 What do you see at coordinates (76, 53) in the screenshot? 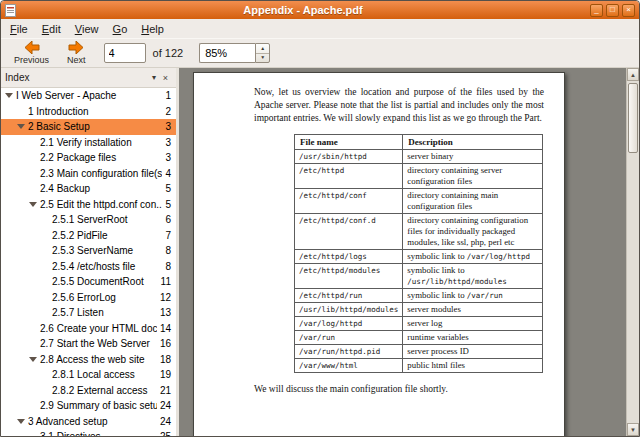
I see `next-button: Next` at bounding box center [76, 53].